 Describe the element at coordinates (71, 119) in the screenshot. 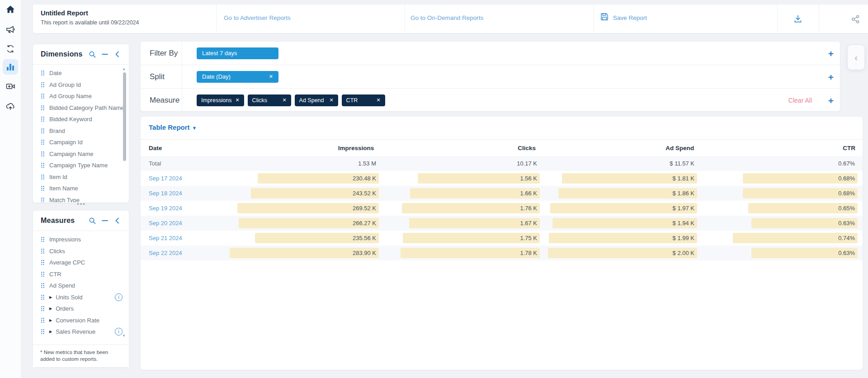

I see `dimension-item-label: Bidded Keyword` at that location.